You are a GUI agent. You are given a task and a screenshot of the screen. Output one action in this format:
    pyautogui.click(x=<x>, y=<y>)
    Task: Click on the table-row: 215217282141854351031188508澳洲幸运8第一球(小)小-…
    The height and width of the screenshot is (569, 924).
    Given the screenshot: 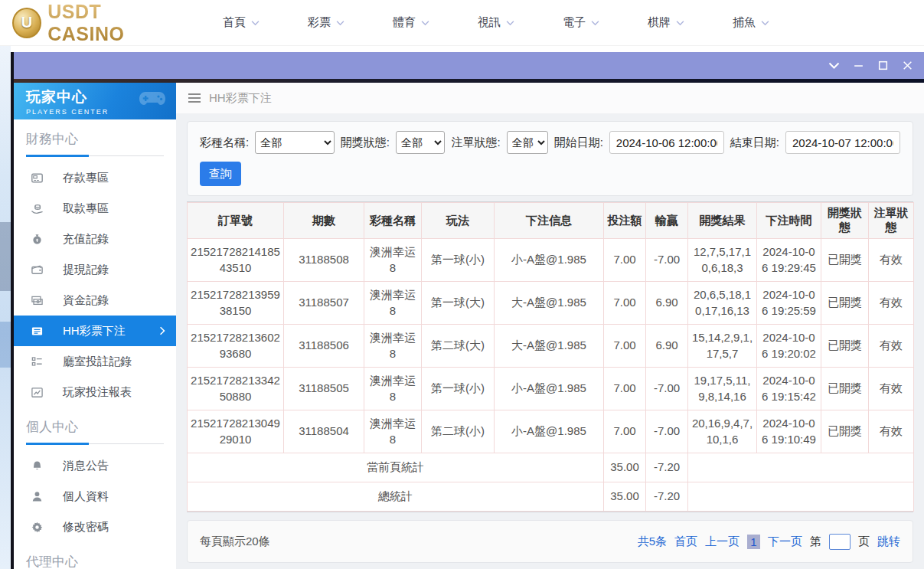 What is the action you would take?
    pyautogui.click(x=551, y=260)
    